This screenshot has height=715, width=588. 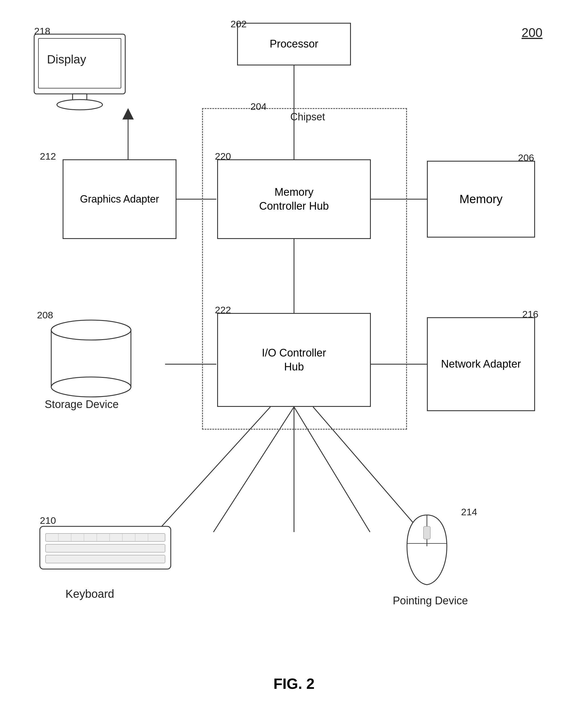 What do you see at coordinates (223, 156) in the screenshot?
I see `mch-ref: 220` at bounding box center [223, 156].